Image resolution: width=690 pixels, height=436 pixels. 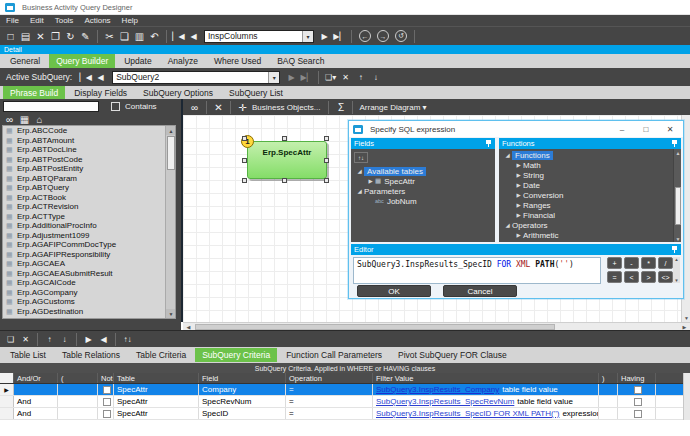 I want to click on tree-item-ranges: ▶Ranges, so click(x=590, y=205).